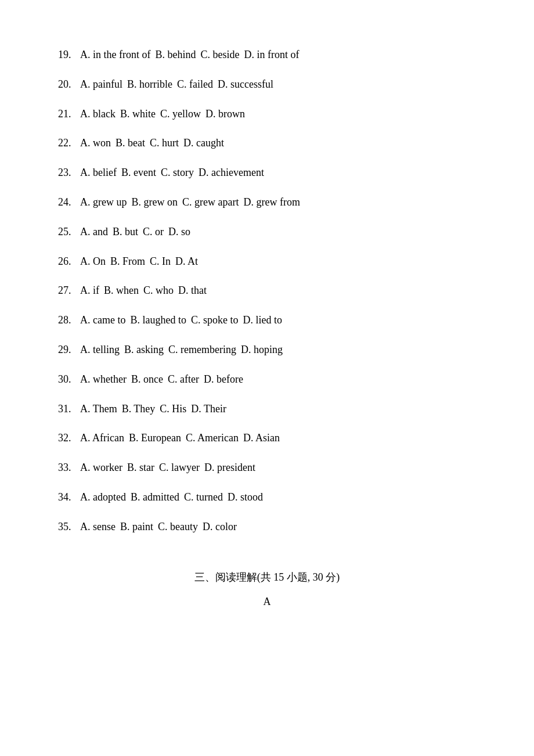  What do you see at coordinates (69, 350) in the screenshot?
I see `question-number: 29.` at bounding box center [69, 350].